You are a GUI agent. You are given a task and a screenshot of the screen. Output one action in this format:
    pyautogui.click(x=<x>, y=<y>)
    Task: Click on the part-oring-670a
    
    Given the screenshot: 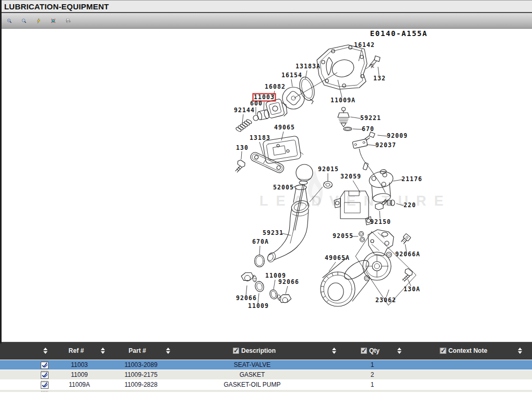 What is the action you would take?
    pyautogui.click(x=260, y=261)
    